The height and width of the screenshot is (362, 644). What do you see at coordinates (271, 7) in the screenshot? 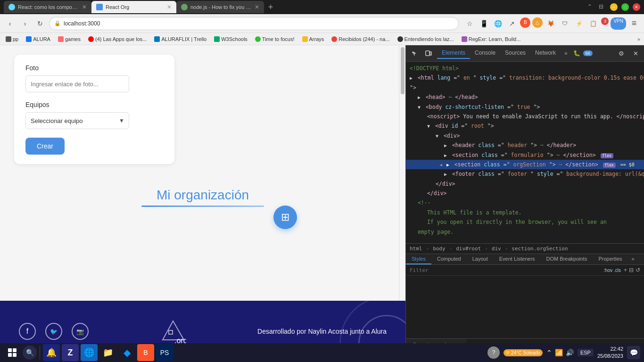
I see `new-tab-button: +` at bounding box center [271, 7].